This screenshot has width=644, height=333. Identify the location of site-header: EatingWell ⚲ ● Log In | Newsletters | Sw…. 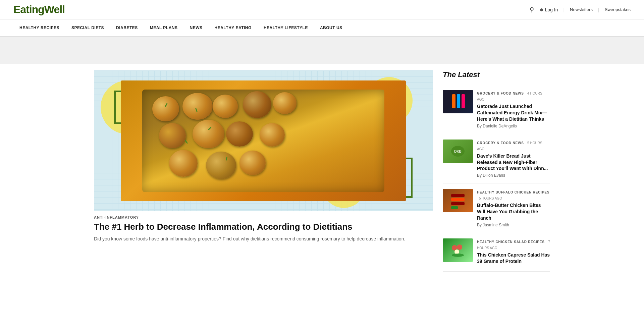
(322, 10).